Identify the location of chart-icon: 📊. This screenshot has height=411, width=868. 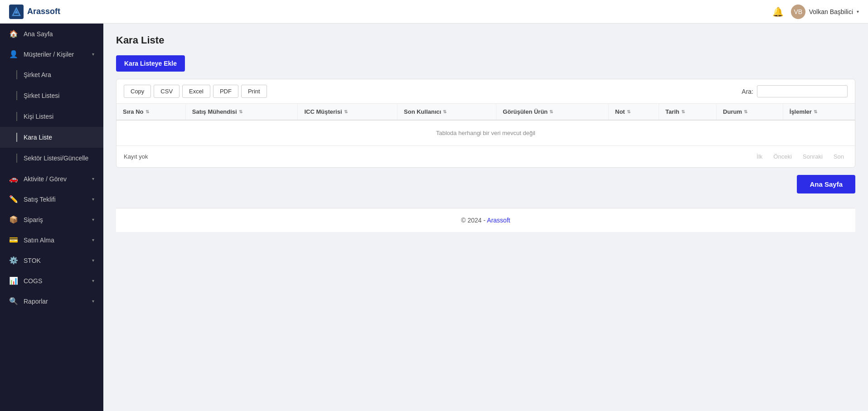
(14, 281).